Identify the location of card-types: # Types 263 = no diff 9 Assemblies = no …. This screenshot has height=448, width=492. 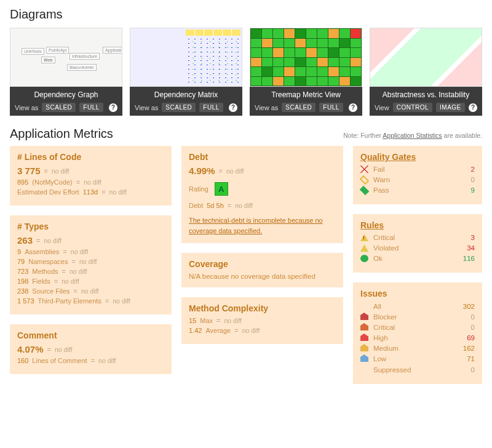
(91, 265).